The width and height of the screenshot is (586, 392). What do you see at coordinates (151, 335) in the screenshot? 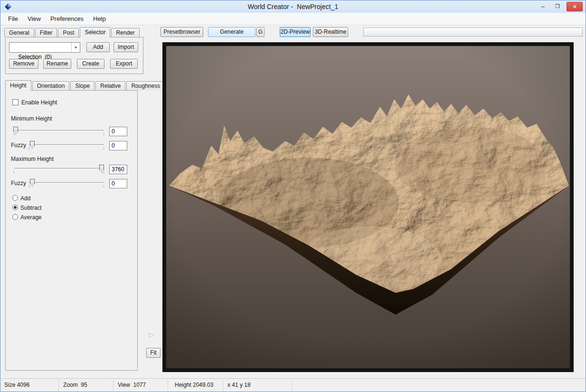
I see `splitter-collapse-arrow-icon: ▷` at bounding box center [151, 335].